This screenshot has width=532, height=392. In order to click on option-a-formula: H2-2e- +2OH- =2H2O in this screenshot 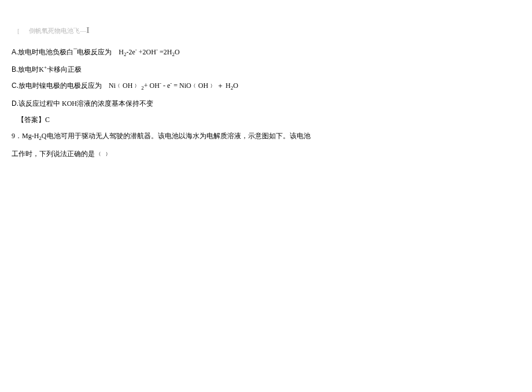, I will do `click(149, 52)`.